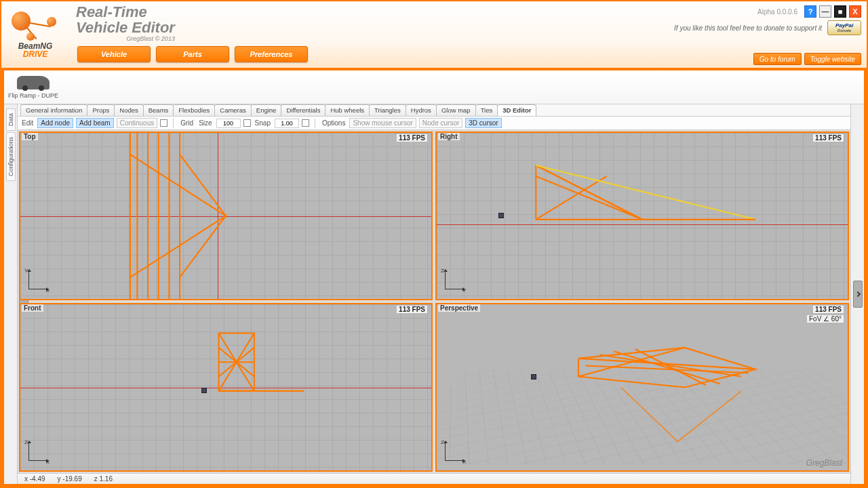 The width and height of the screenshot is (868, 488). I want to click on viewport-top-fps: 113 FPS, so click(412, 138).